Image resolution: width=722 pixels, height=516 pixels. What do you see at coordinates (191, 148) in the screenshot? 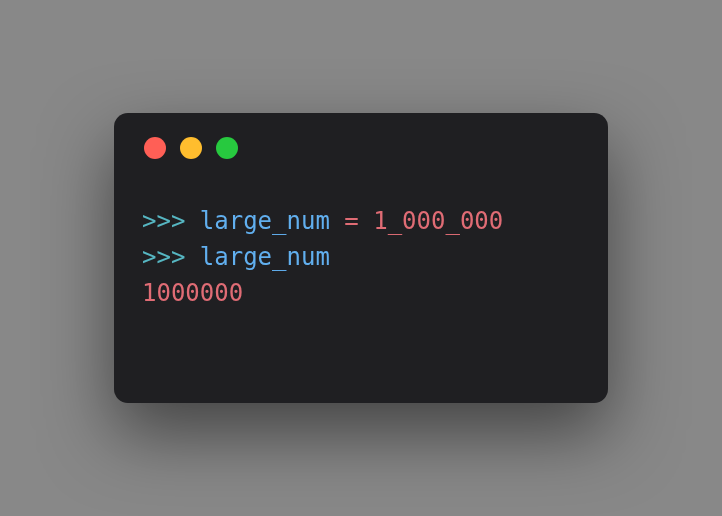
I see `minimize-icon` at bounding box center [191, 148].